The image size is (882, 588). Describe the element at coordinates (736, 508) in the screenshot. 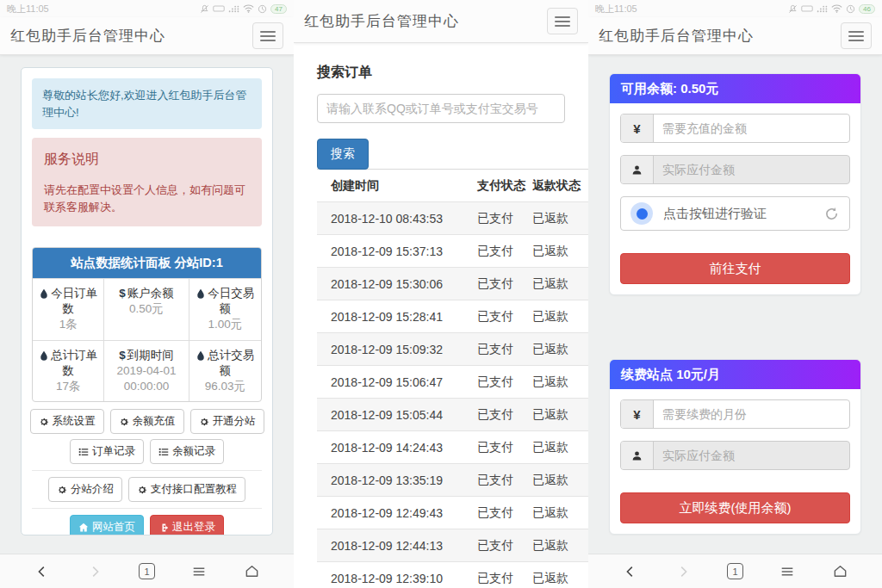

I see `renew-now-button: 立即续费(使用余额)` at that location.